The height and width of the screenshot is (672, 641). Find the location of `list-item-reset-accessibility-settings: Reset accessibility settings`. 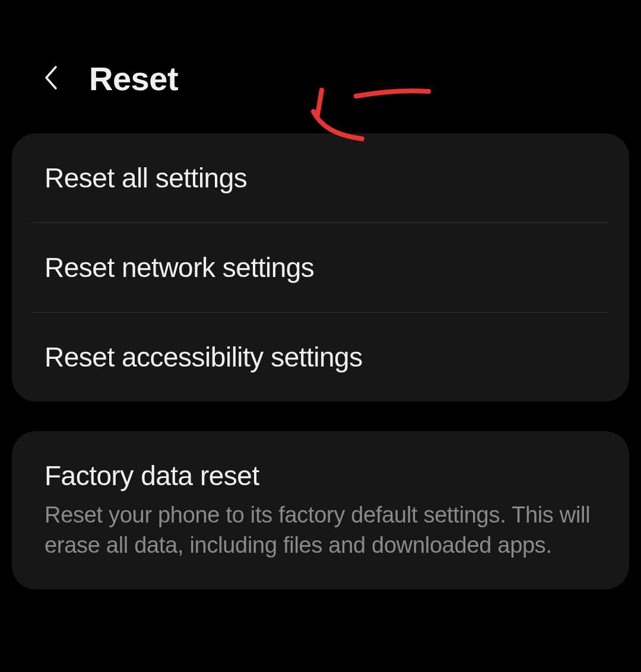

list-item-reset-accessibility-settings: Reset accessibility settings is located at coordinates (320, 357).